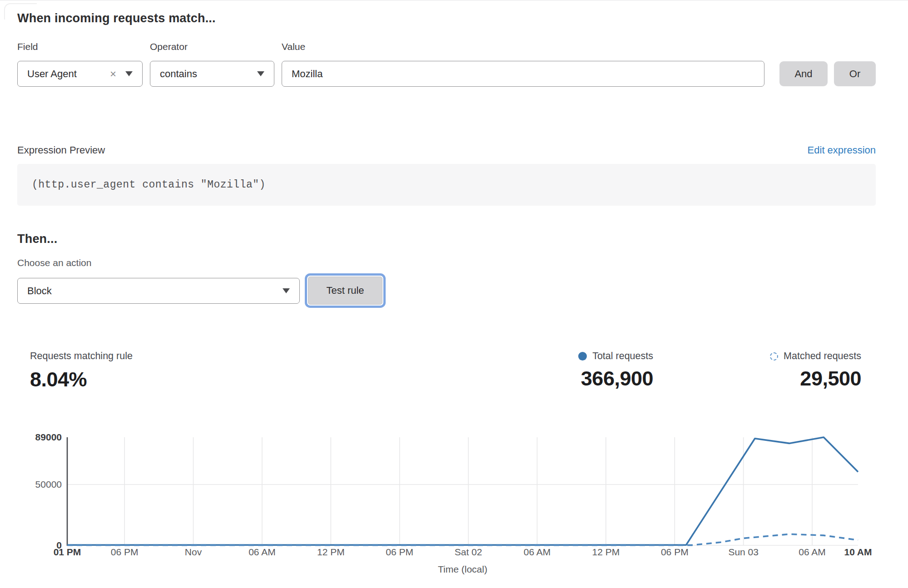 Image resolution: width=908 pixels, height=588 pixels. What do you see at coordinates (64, 74) in the screenshot?
I see `field-select-value: User Agent` at bounding box center [64, 74].